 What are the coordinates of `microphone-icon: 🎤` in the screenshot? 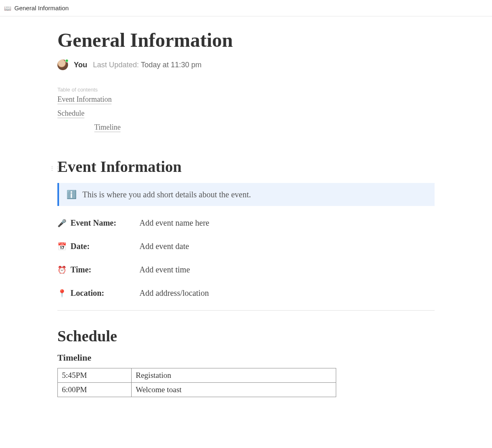 It's located at (62, 223).